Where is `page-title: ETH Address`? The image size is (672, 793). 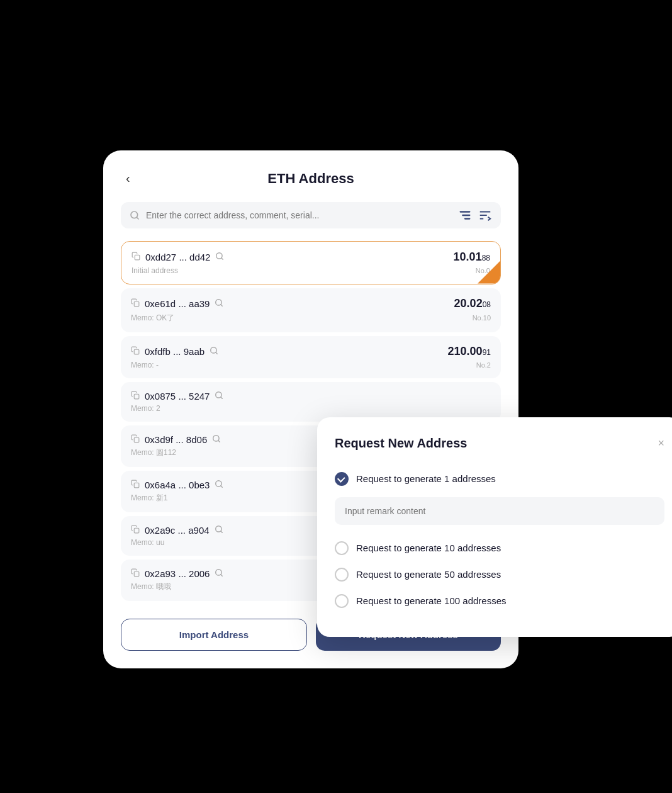
page-title: ETH Address is located at coordinates (311, 179).